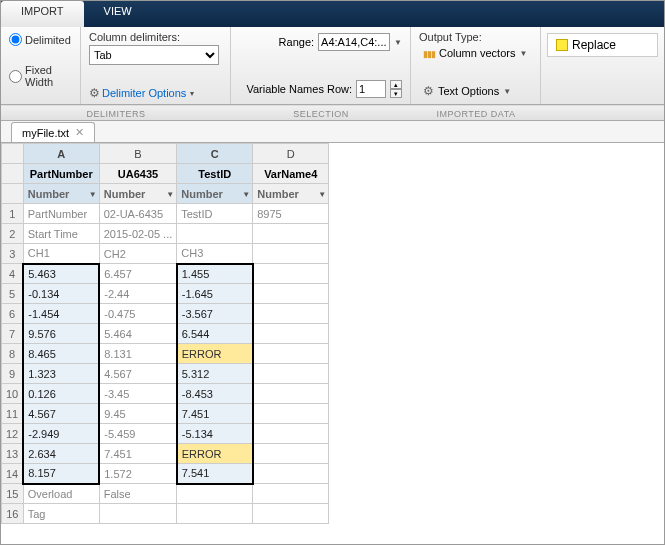 This screenshot has height=545, width=665. What do you see at coordinates (215, 174) in the screenshot?
I see `column-name: TestID` at bounding box center [215, 174].